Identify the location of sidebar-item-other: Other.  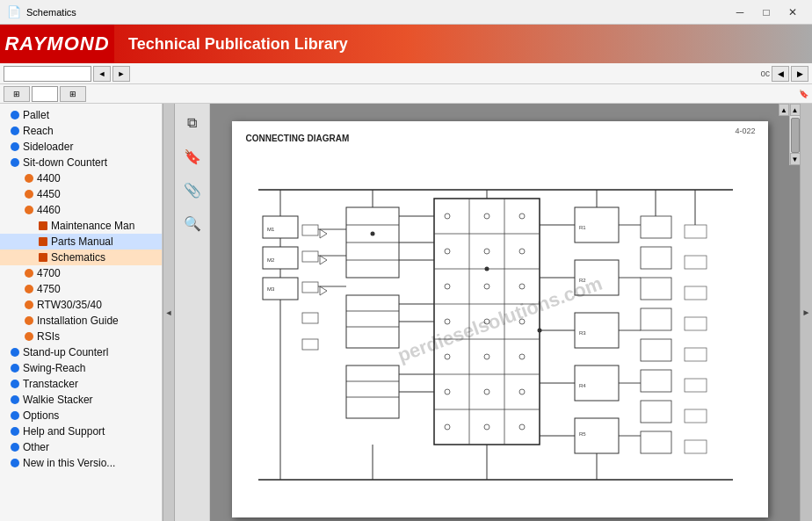
(81, 447).